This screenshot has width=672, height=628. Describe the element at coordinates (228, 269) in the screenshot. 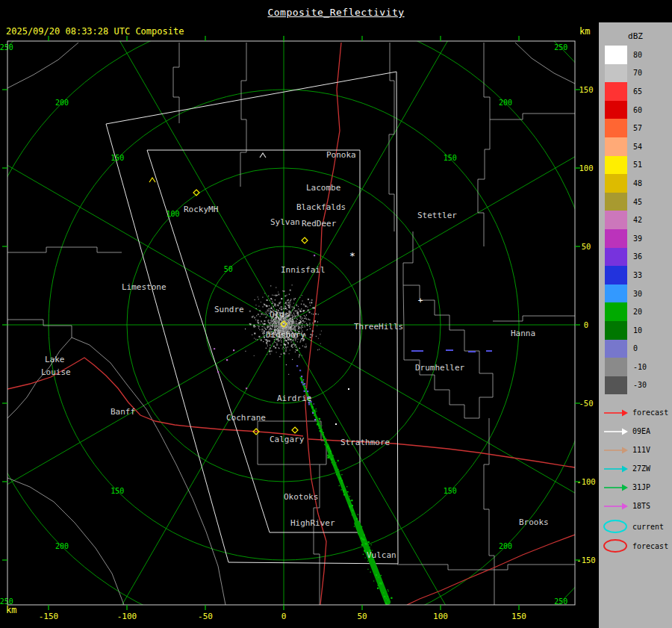

I see `ring-distance-label: 50` at that location.